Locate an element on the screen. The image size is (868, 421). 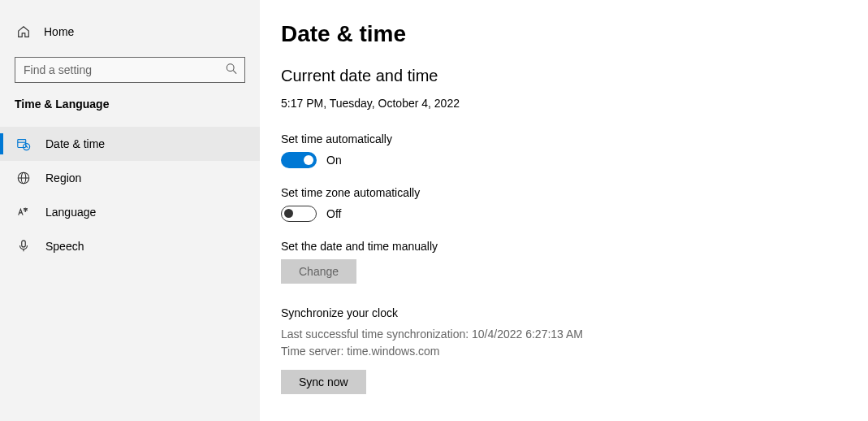
sidebar-item-label: Date & time is located at coordinates (75, 144).